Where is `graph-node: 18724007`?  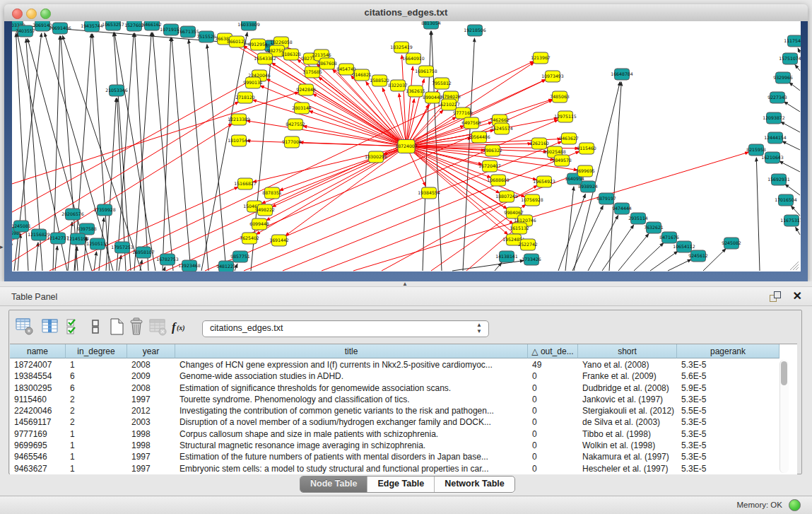 graph-node: 18724007 is located at coordinates (406, 147).